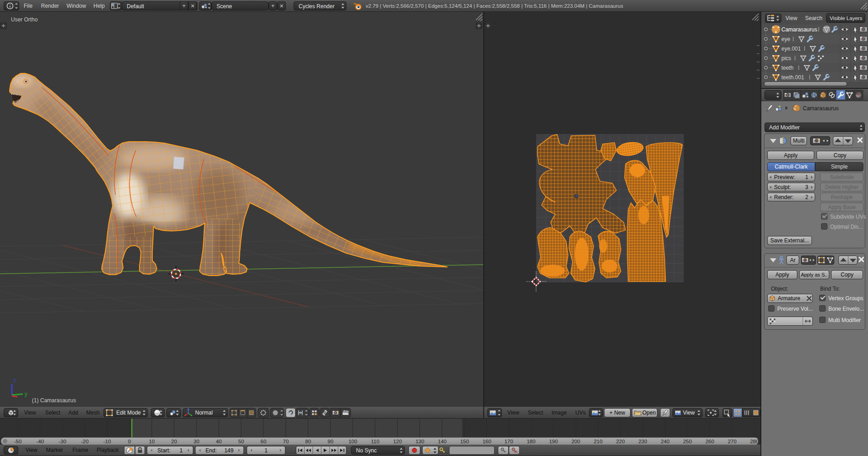  What do you see at coordinates (129, 441) in the screenshot?
I see `svg-text: 0` at bounding box center [129, 441].